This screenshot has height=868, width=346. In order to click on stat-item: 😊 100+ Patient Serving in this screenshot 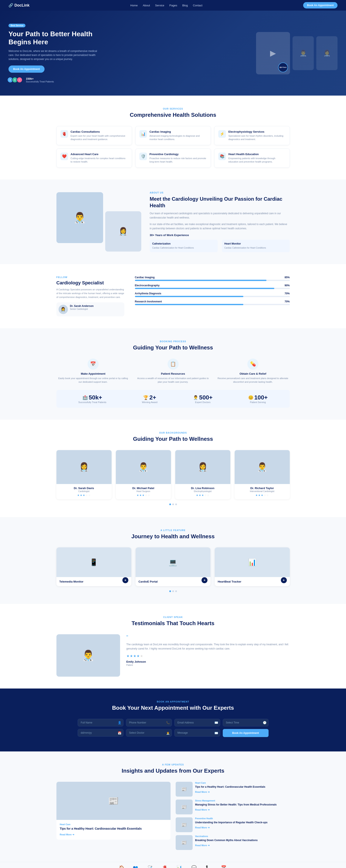, I will do `click(258, 399)`.